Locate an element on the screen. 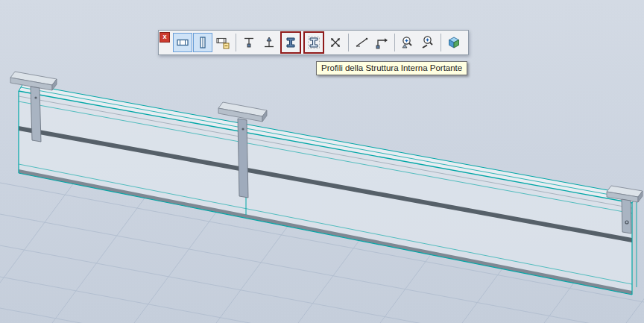 The height and width of the screenshot is (323, 644). core-profile-highlight-box is located at coordinates (291, 43).